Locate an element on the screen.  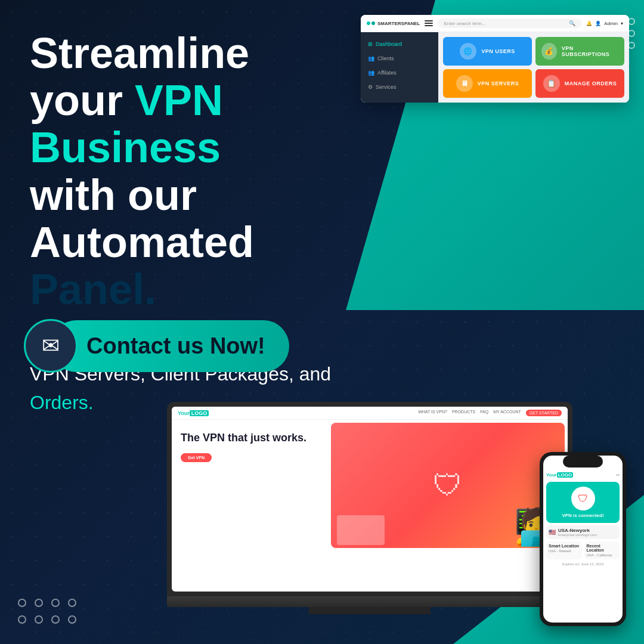
subtext-orders-highlight: Orders. is located at coordinates (62, 402).